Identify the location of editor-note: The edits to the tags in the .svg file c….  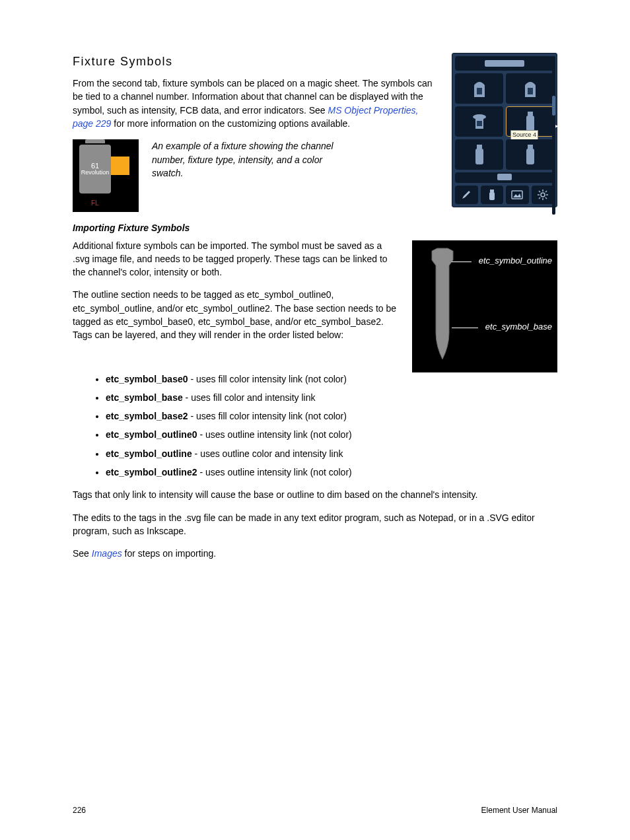
(315, 524).